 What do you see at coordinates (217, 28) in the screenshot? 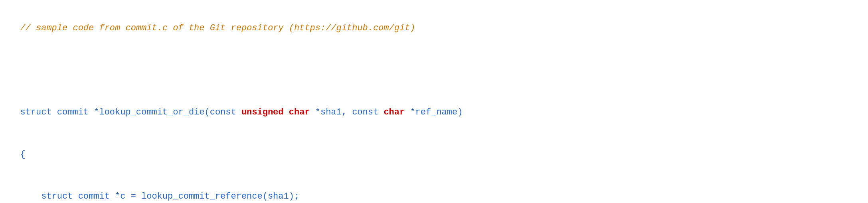
I see `comment-line: // sample code from commit.c of the Git …` at bounding box center [217, 28].